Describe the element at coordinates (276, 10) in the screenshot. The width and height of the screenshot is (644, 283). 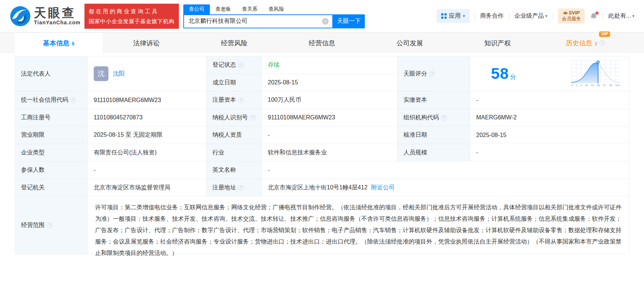
I see `search-tab-risk: 查风险` at that location.